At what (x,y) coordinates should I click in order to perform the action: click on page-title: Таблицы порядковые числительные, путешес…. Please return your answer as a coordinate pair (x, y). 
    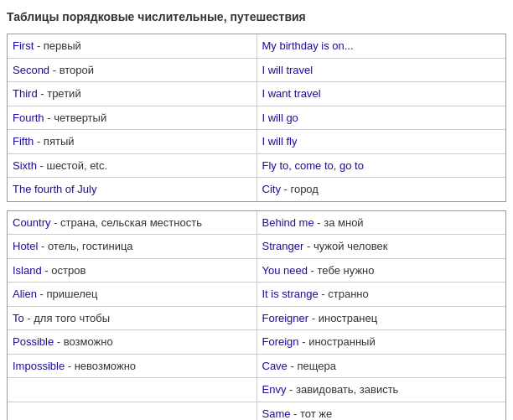
    Looking at the image, I should click on (256, 17).